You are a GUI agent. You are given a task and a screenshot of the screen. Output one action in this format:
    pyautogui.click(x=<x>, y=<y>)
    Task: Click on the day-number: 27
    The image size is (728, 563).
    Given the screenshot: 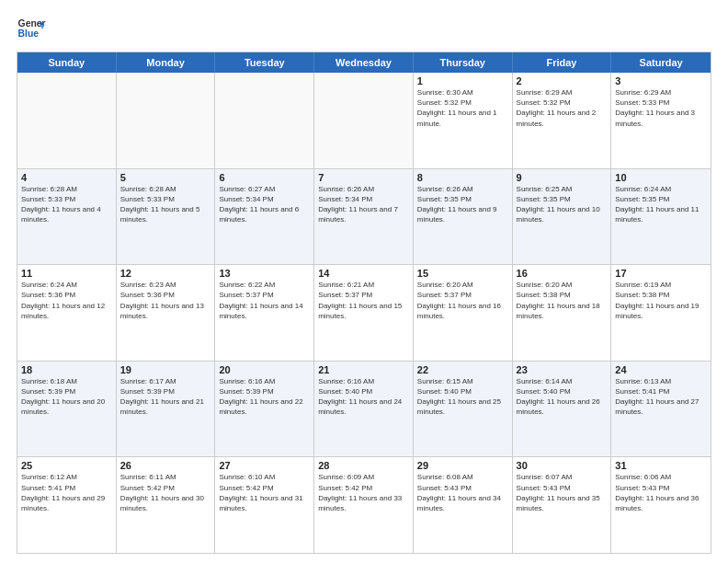 What is the action you would take?
    pyautogui.click(x=265, y=465)
    